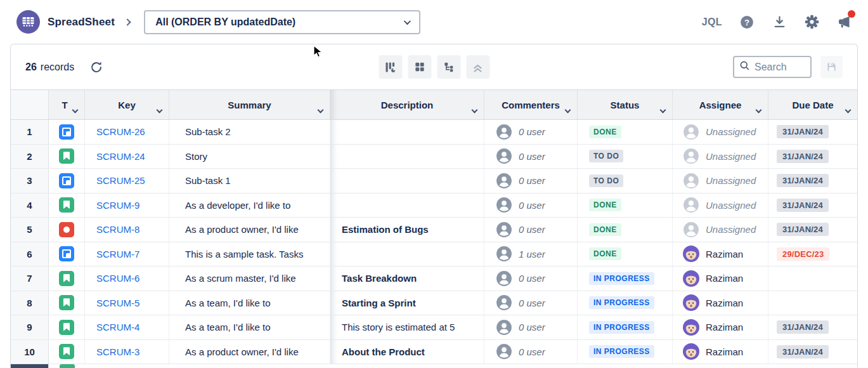  I want to click on save-button, so click(832, 67).